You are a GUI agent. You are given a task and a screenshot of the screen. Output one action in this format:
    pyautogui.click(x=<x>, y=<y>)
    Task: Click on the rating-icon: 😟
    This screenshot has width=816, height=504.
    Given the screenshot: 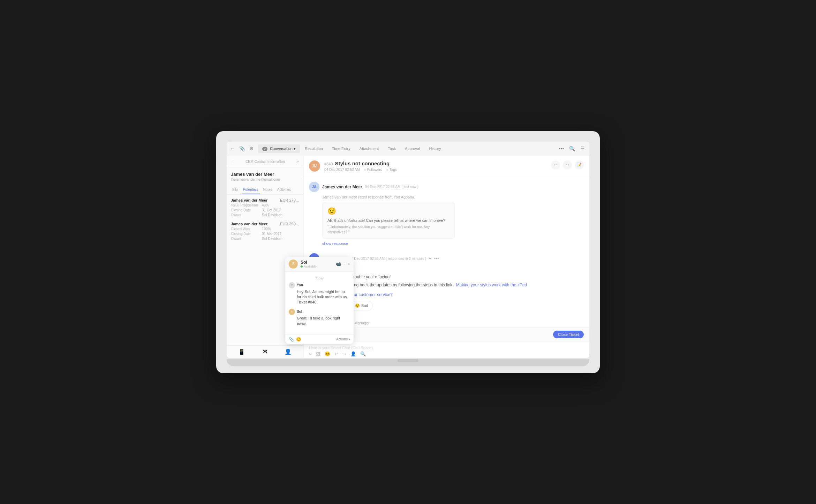 What is the action you would take?
    pyautogui.click(x=388, y=211)
    